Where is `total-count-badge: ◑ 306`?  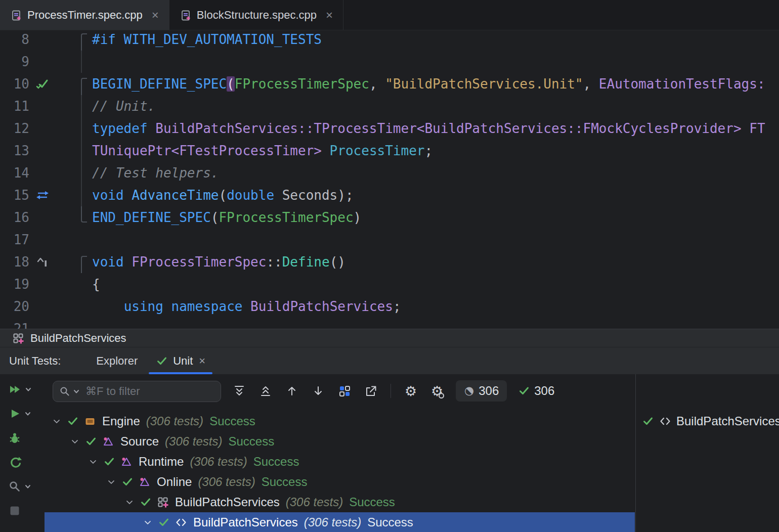
total-count-badge: ◑ 306 is located at coordinates (482, 391).